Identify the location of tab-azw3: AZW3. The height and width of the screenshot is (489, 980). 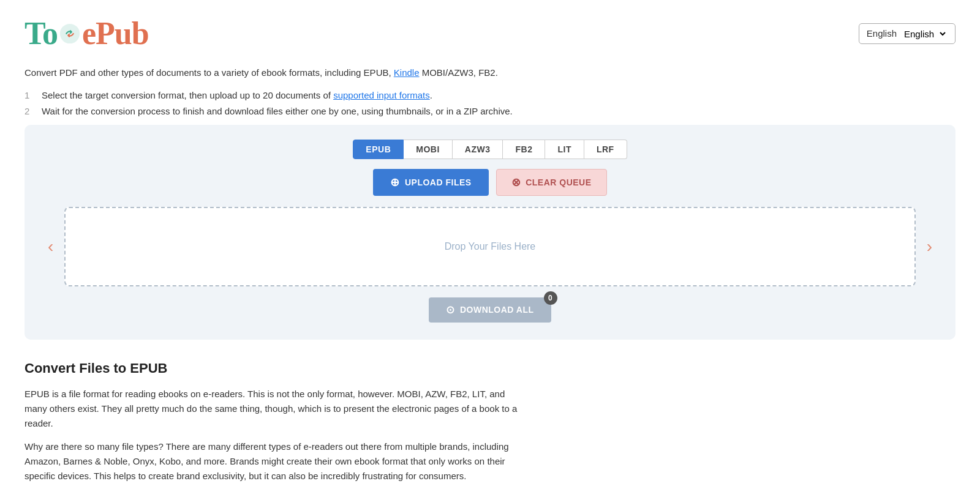
(478, 149).